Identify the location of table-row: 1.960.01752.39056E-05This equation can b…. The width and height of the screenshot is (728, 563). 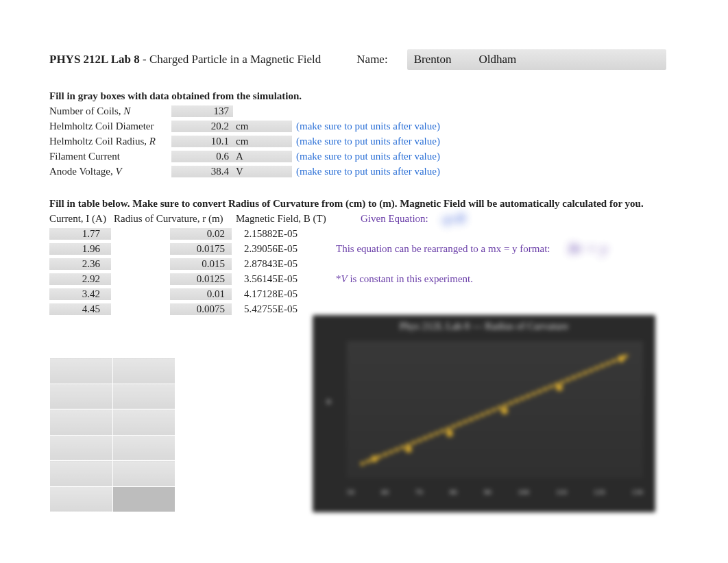
(365, 249).